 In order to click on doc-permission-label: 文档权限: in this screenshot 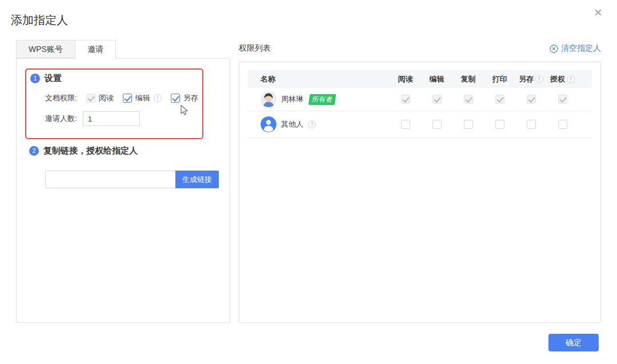, I will do `click(61, 98)`.